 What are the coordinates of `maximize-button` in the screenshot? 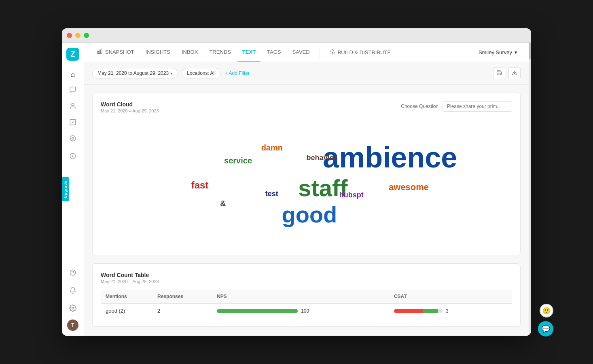 It's located at (87, 36).